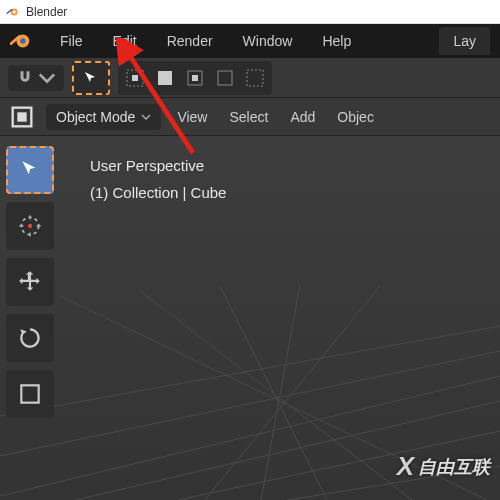 This screenshot has height=500, width=500. What do you see at coordinates (268, 41) in the screenshot?
I see `menu-window: Window` at bounding box center [268, 41].